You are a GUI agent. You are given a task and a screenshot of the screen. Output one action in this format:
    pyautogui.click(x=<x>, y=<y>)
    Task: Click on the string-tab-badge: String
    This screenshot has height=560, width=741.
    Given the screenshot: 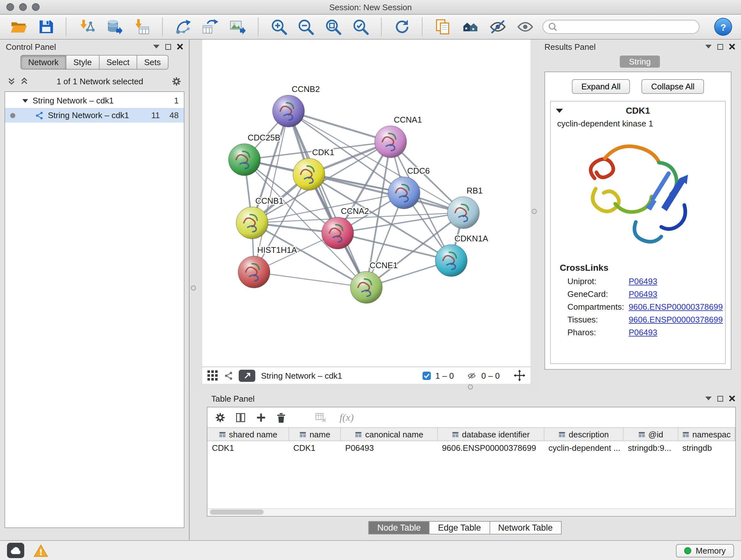 What is the action you would take?
    pyautogui.click(x=640, y=62)
    